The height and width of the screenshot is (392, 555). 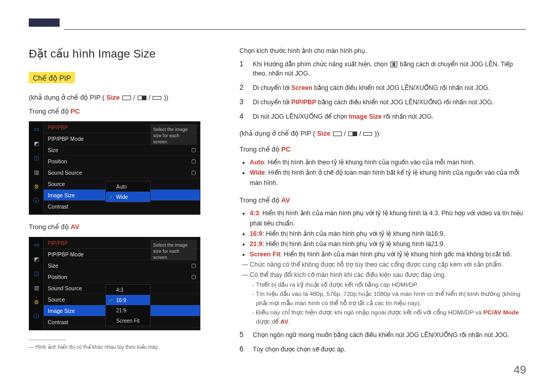 I want to click on osd-menu-pc: ▭ ◩ ◫ ▥ ⚙ ⓘ PIP/PBP Select the image siz…, so click(x=115, y=168).